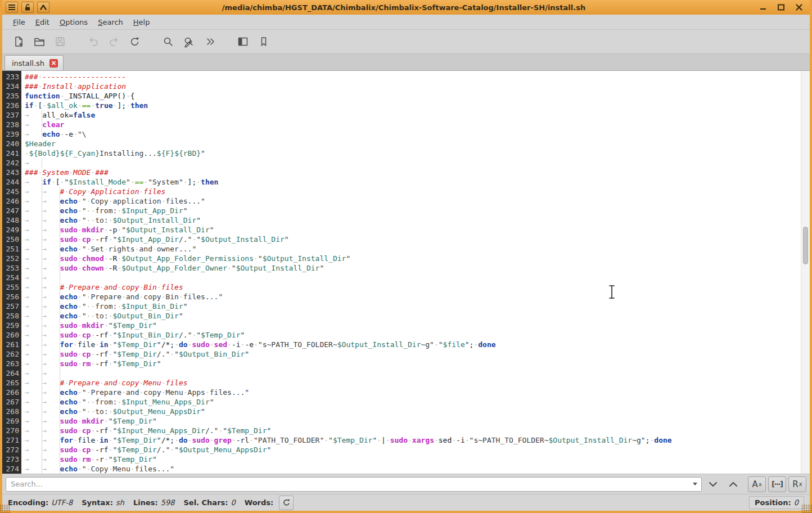 This screenshot has height=513, width=812. I want to click on code-line: 235function·_INSTALL_APP()·{, so click(402, 96).